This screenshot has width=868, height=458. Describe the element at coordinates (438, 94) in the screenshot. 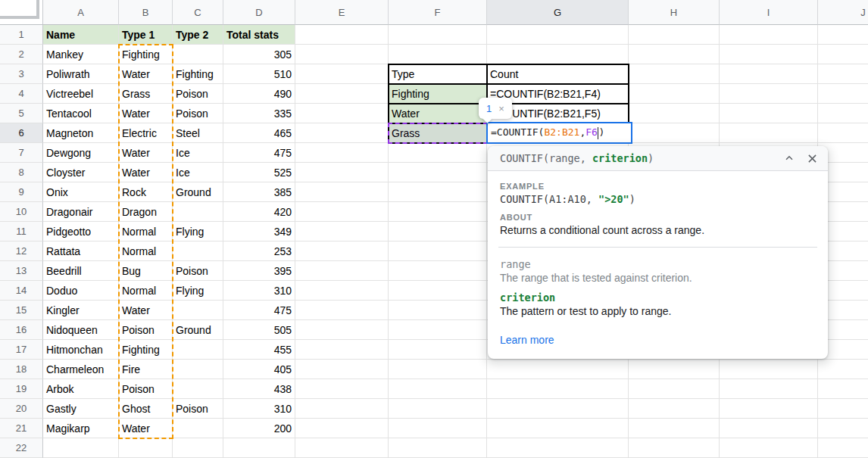

I see `cell-F4: Fighting` at that location.